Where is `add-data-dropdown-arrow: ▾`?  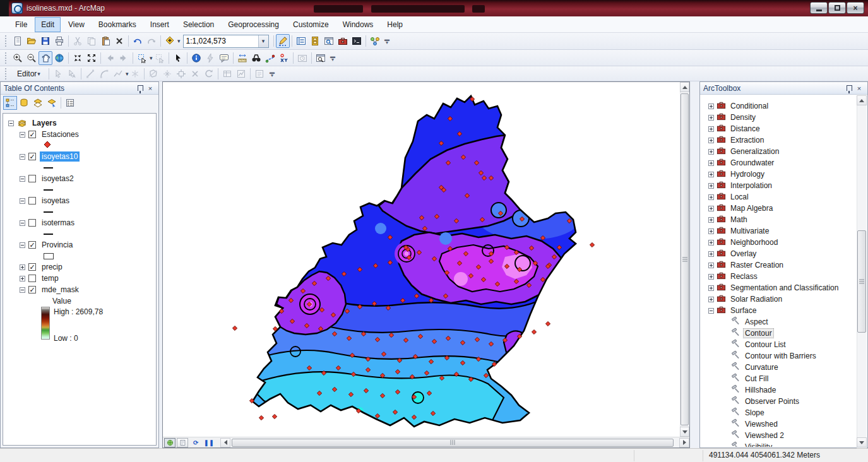
add-data-dropdown-arrow: ▾ is located at coordinates (179, 41).